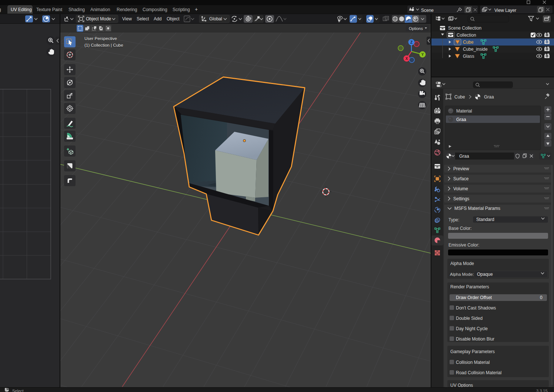 The height and width of the screenshot is (392, 554). I want to click on svg-text: Cube_inside, so click(475, 49).